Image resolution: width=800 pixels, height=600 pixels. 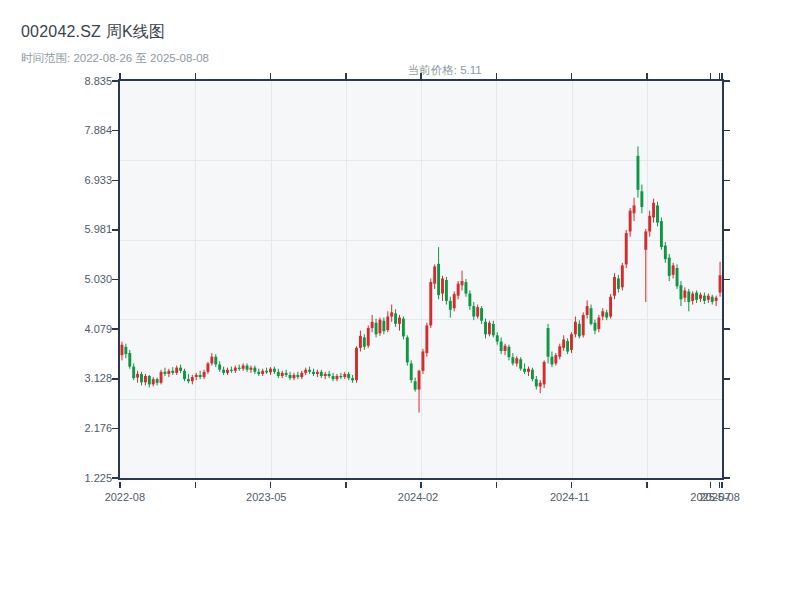 What do you see at coordinates (125, 497) in the screenshot?
I see `x-tick-label: 2022-08` at bounding box center [125, 497].